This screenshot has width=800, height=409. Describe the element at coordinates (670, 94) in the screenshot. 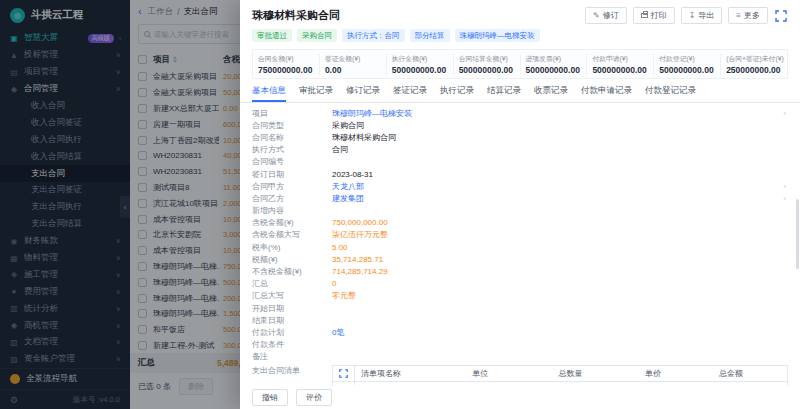

I see `detail-tab: 付款登记记录` at that location.